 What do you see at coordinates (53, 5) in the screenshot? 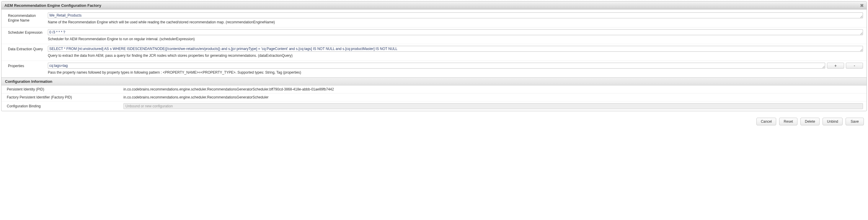
I see `dialog-title: AEM Recommendation Engine Configuration …` at bounding box center [53, 5].